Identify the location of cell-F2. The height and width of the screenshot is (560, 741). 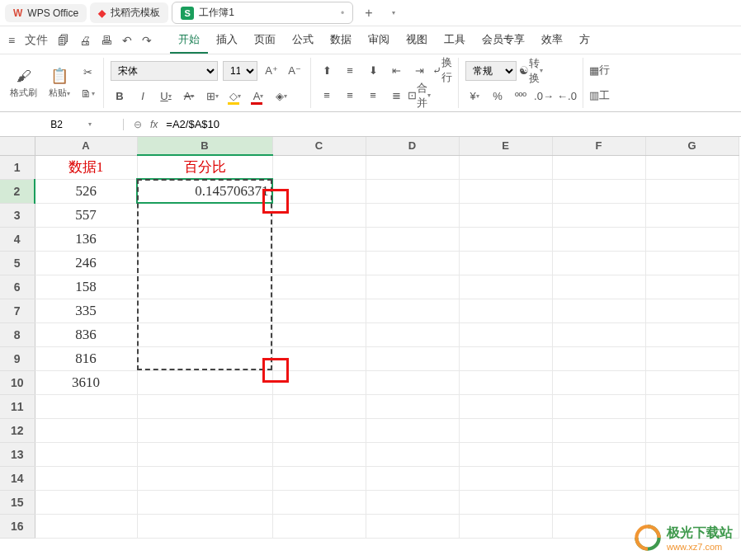
(599, 191).